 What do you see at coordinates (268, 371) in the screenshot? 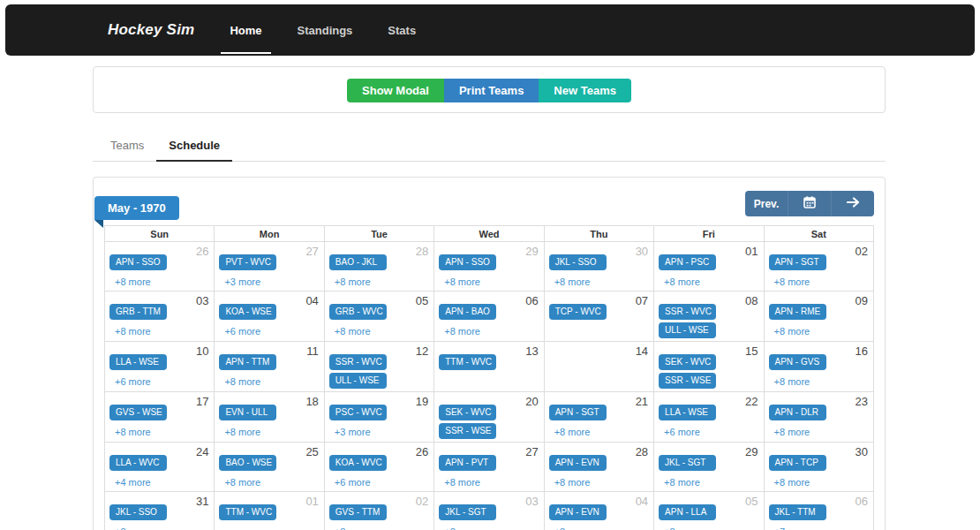
I see `day-games: APN - TTM+8 more` at bounding box center [268, 371].